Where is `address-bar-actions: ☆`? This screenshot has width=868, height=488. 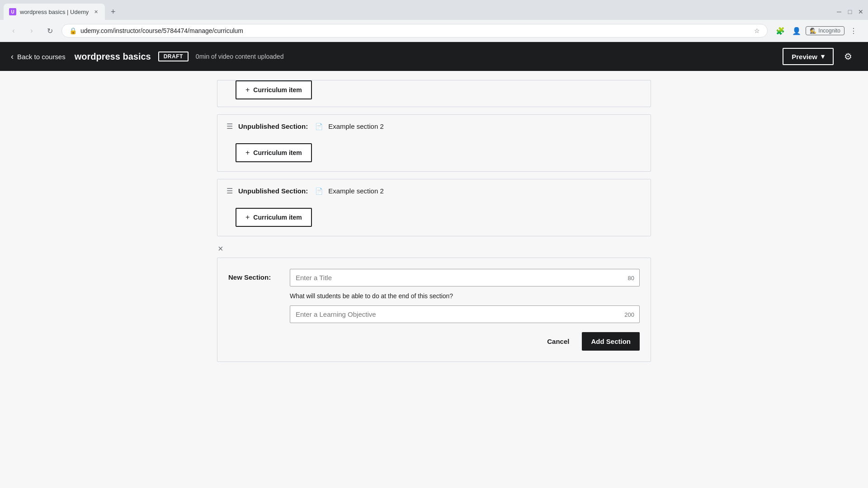 address-bar-actions: ☆ is located at coordinates (757, 31).